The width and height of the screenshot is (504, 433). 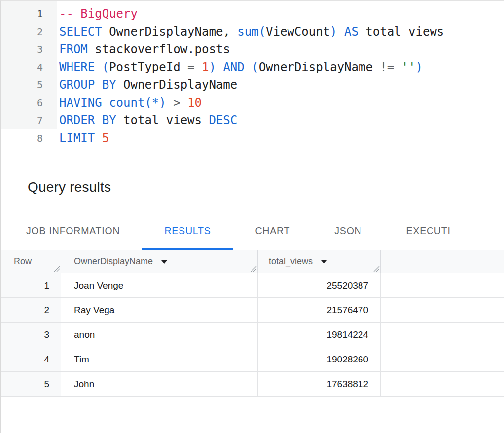 I want to click on code-token-keyword: *, so click(x=155, y=103).